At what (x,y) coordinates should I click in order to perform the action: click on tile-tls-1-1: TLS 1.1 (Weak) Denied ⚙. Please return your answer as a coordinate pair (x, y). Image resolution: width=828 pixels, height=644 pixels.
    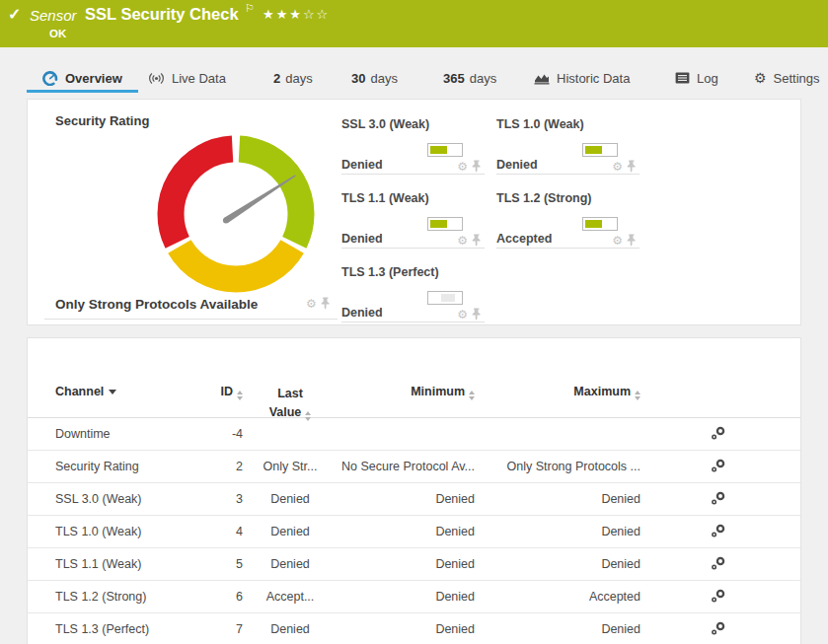
    Looking at the image, I should click on (413, 220).